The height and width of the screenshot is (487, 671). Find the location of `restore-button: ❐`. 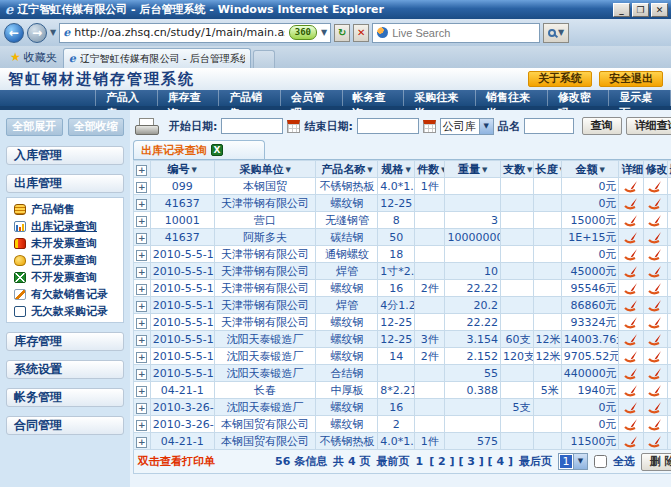

restore-button: ❐ is located at coordinates (640, 10).